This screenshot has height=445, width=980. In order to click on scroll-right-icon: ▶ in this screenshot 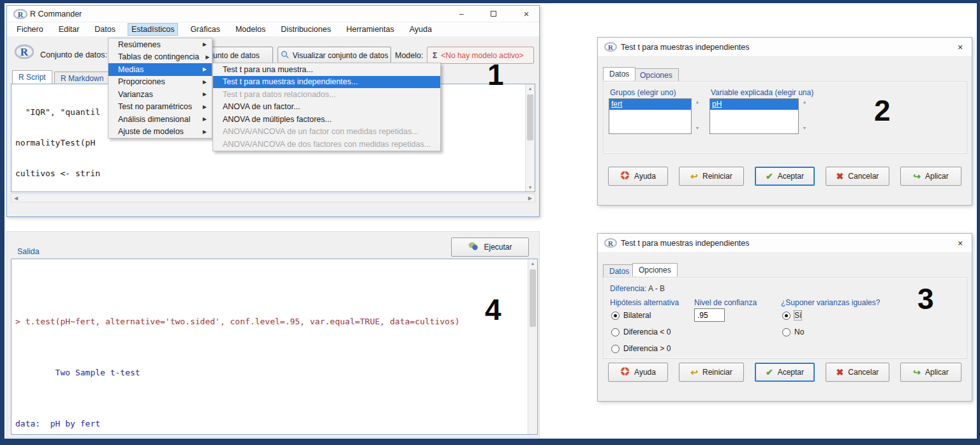, I will do `click(530, 198)`.